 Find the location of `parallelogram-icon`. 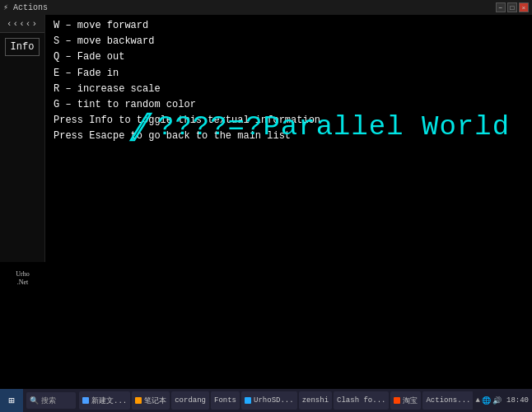

parallelogram-icon is located at coordinates (141, 127).